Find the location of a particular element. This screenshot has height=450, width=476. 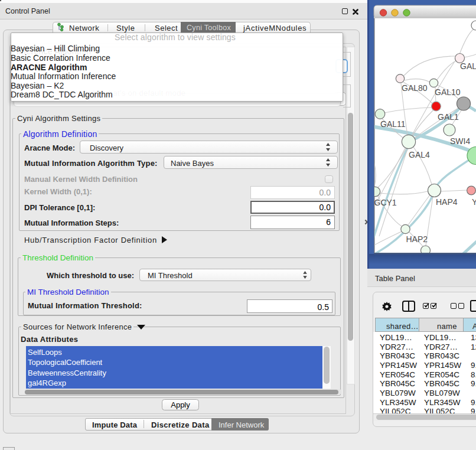

svg-text: GAL10 is located at coordinates (448, 92).